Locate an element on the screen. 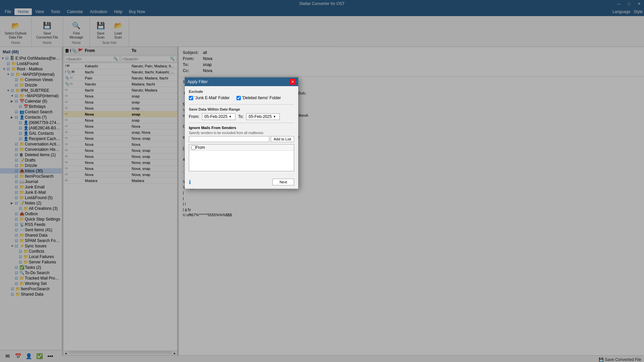  from-date-value: 05-Feb-2025 is located at coordinates (216, 117).